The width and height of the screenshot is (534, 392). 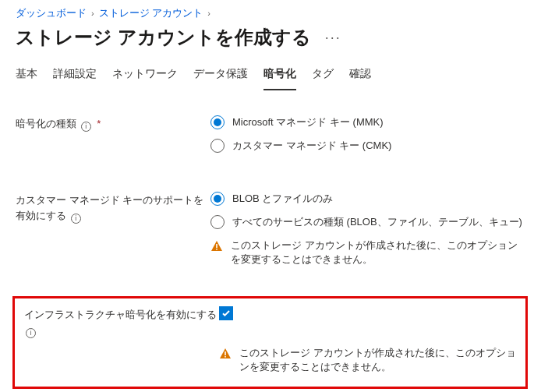 I want to click on required-indicator: *, so click(x=98, y=123).